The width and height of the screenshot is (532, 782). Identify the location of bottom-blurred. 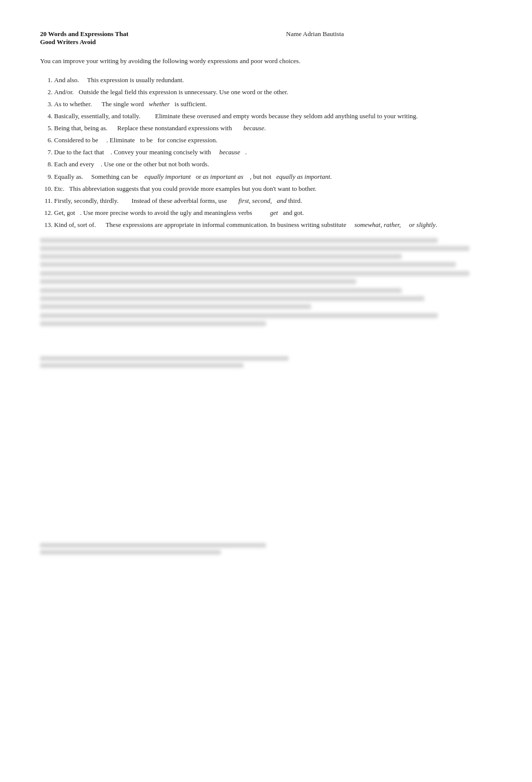
(266, 549).